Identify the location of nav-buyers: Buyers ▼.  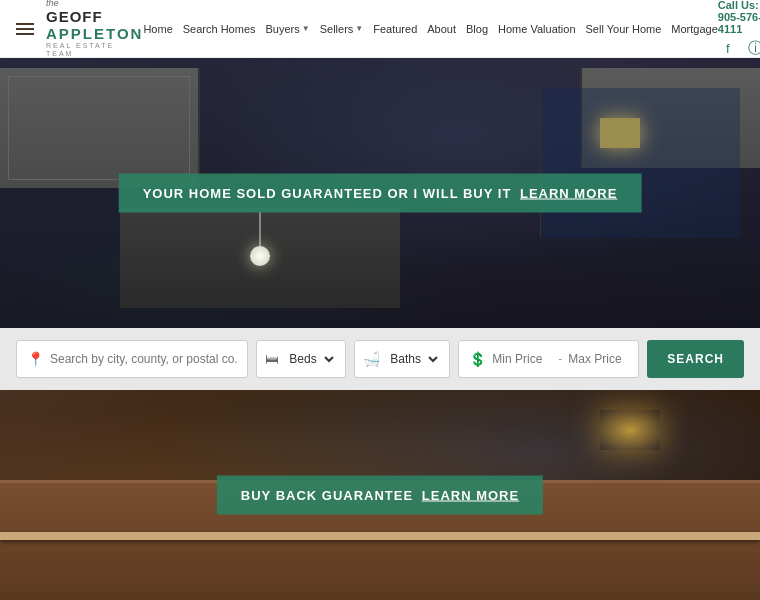
(288, 29).